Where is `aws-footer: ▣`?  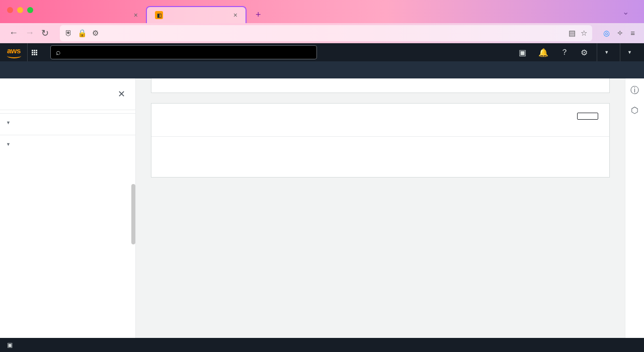
aws-footer: ▣ is located at coordinates (322, 345).